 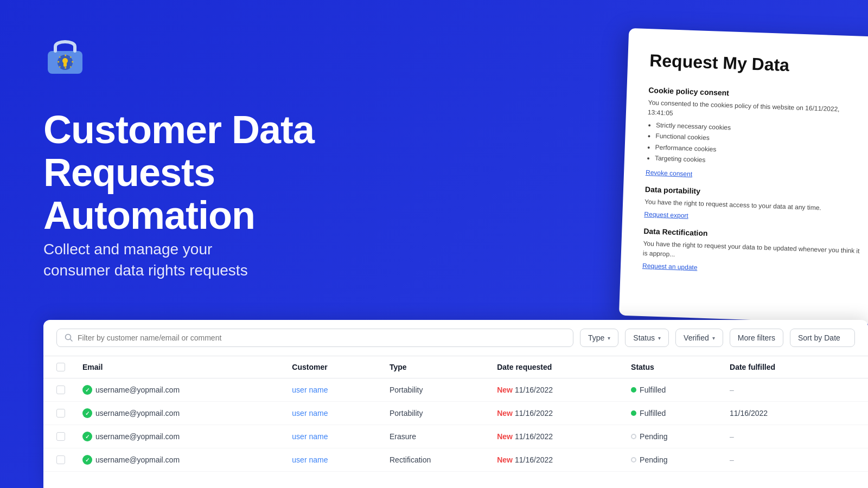 What do you see at coordinates (670, 266) in the screenshot?
I see `request-update-link: Request an update` at bounding box center [670, 266].